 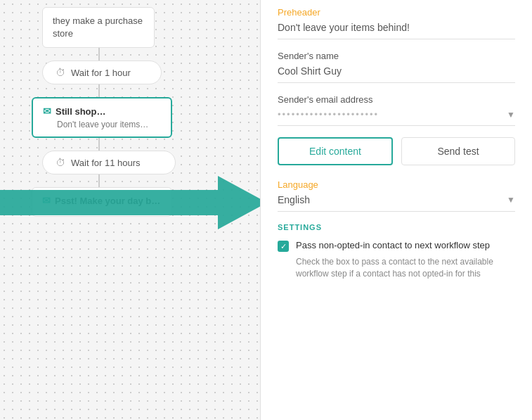 I want to click on email-1-subtitle: Don't leave your items…, so click(x=102, y=125).